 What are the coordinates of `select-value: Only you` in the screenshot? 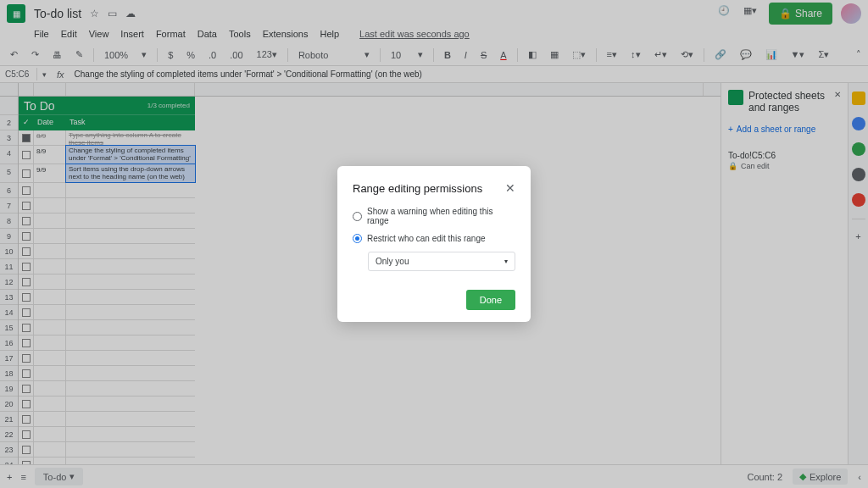 It's located at (392, 261).